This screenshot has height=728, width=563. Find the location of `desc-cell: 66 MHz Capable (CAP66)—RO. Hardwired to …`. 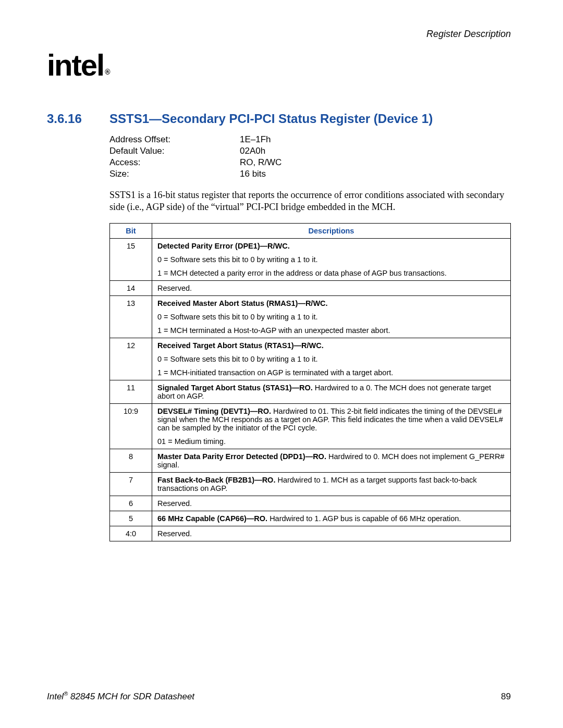

desc-cell: 66 MHz Capable (CAP66)—RO. Hardwired to … is located at coordinates (332, 519).